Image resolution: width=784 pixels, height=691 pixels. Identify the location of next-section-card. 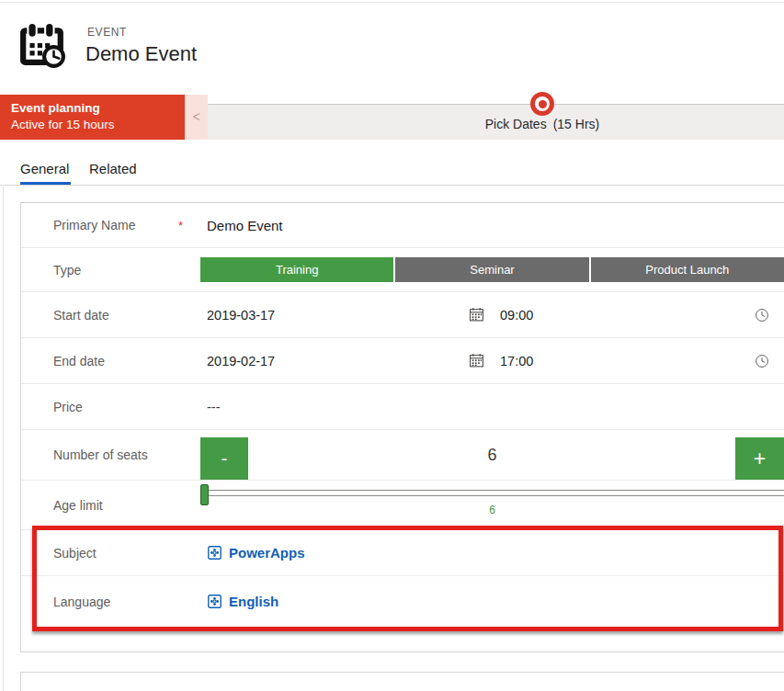
(403, 682).